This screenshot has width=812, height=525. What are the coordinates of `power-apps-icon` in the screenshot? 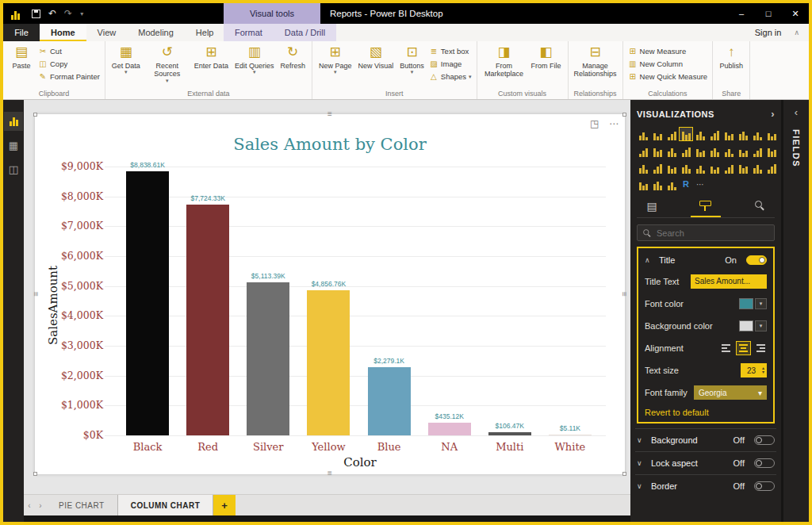 It's located at (657, 184).